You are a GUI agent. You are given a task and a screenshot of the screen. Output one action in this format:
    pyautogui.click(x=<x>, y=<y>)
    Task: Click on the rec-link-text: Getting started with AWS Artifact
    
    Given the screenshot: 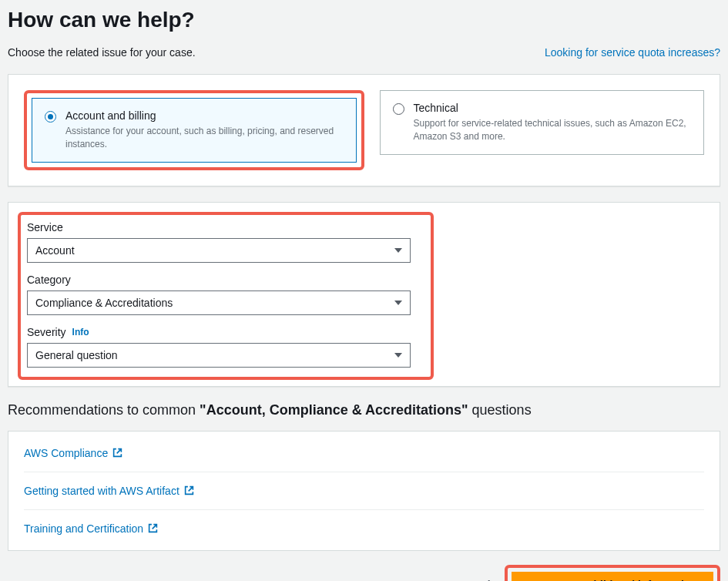 What is the action you would take?
    pyautogui.click(x=102, y=491)
    